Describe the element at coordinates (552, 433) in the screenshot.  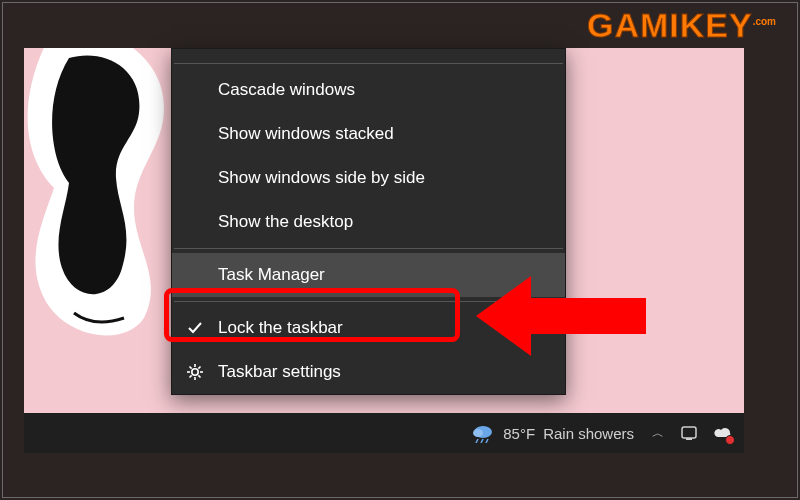
I see `weather-widget: 85°F Rain showers` at that location.